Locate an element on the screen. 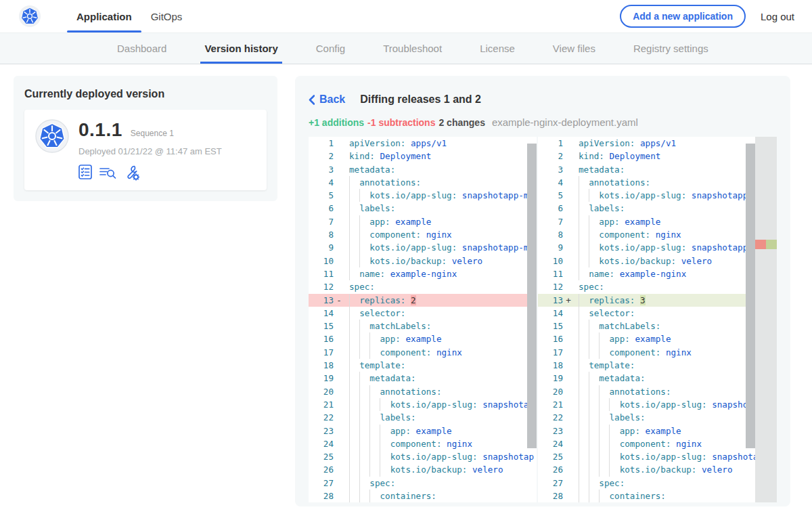 This screenshot has height=520, width=812. app-subnav: Dashboard Version history Config Trouble… is located at coordinates (406, 49).